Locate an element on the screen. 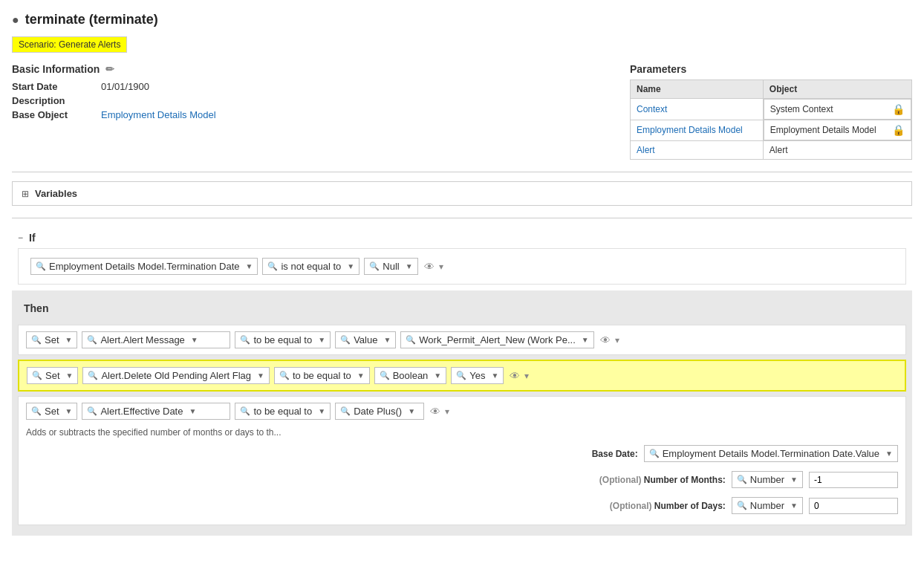 The height and width of the screenshot is (578, 924). then-header: Then is located at coordinates (462, 308).